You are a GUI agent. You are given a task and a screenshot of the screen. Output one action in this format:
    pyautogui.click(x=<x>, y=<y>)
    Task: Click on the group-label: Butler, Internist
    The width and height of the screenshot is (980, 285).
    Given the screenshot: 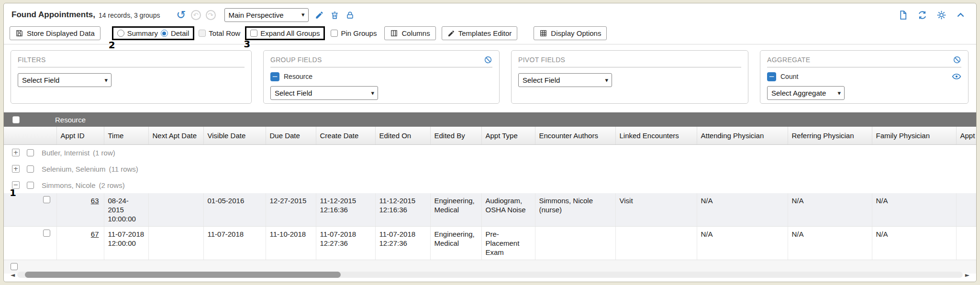 What is the action you would take?
    pyautogui.click(x=66, y=153)
    